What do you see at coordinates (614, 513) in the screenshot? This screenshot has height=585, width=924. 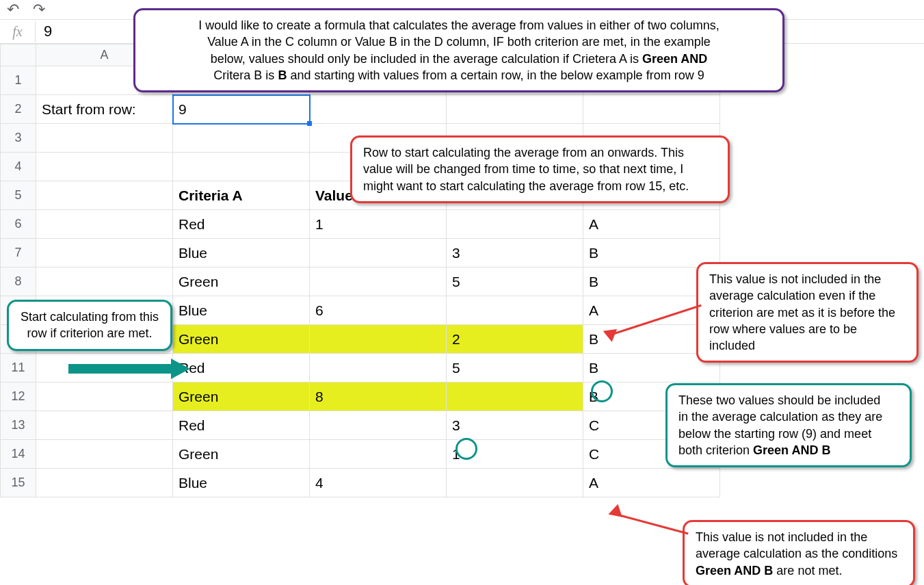 I see `arrowhead-red-icon` at bounding box center [614, 513].